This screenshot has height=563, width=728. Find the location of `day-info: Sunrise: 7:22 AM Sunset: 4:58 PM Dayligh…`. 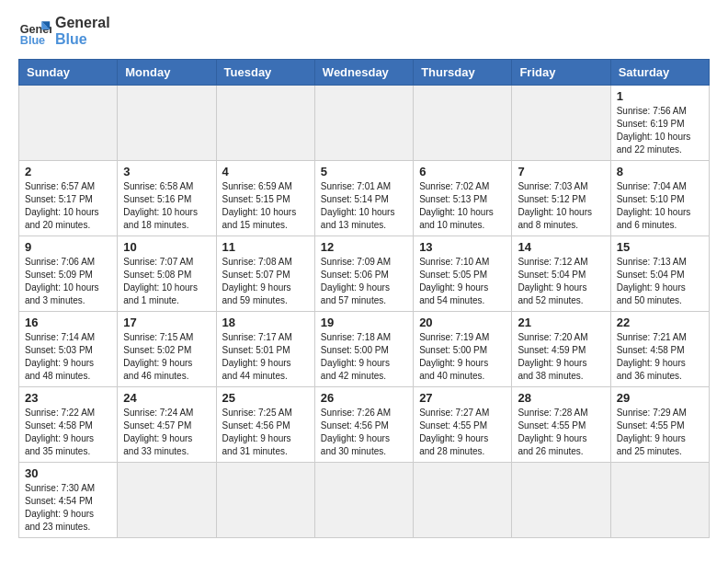

day-info: Sunrise: 7:22 AM Sunset: 4:58 PM Dayligh… is located at coordinates (68, 432).